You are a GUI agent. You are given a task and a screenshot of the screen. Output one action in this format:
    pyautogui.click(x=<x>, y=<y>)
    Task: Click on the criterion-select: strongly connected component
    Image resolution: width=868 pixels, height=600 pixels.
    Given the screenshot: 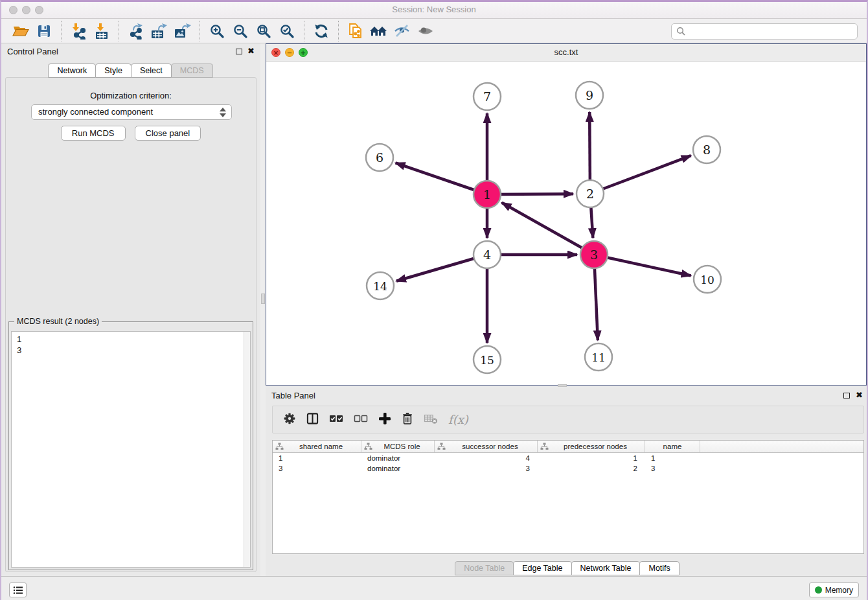 What is the action you would take?
    pyautogui.click(x=131, y=112)
    